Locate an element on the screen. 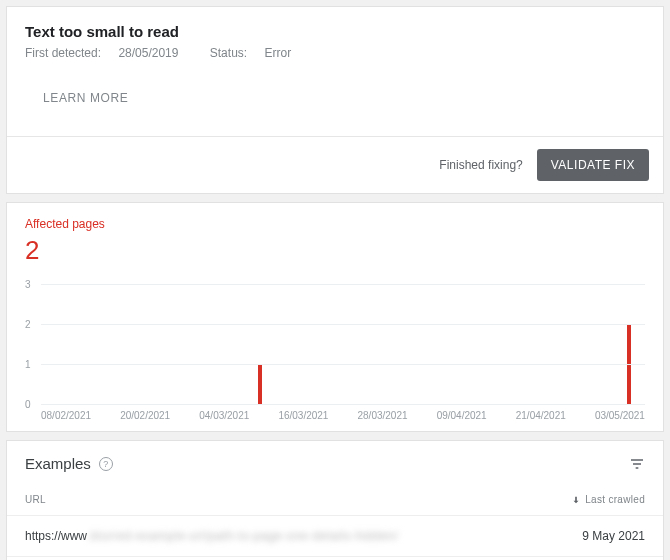 The height and width of the screenshot is (560, 670). chart-x-tick: 04/03/2021 is located at coordinates (224, 416).